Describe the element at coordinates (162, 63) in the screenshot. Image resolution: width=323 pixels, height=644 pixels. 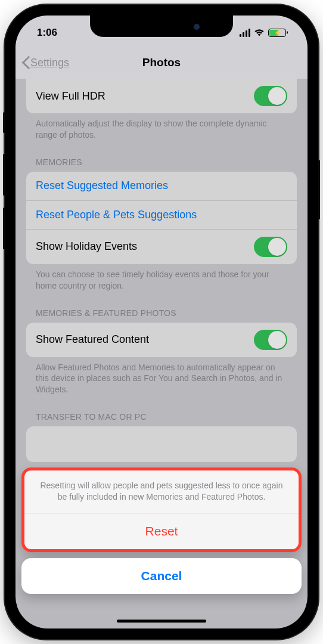
I see `page-title: Photos` at that location.